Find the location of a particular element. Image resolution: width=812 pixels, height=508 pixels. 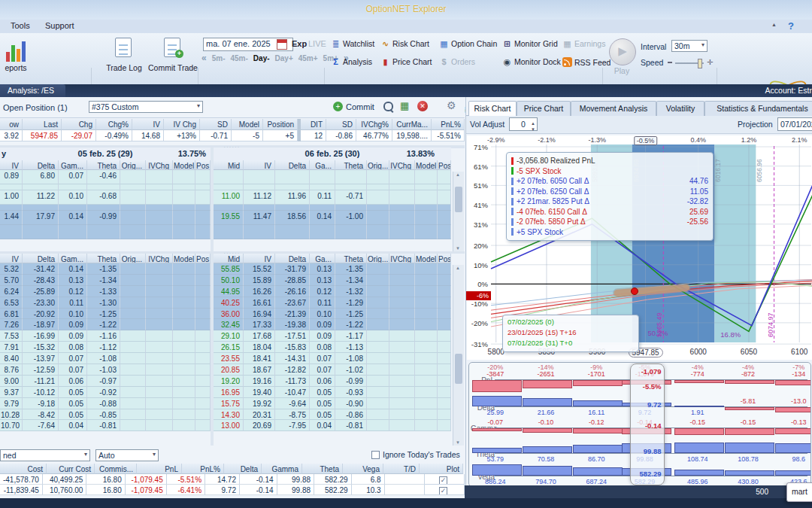

table-row: 0.896.800.07-0.46 is located at coordinates (105, 178).